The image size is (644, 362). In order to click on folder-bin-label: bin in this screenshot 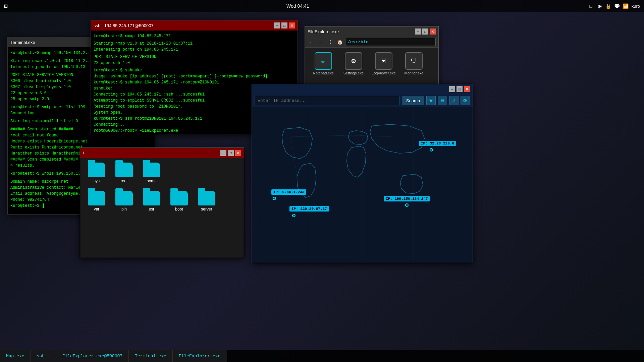, I will do `click(124, 209)`.